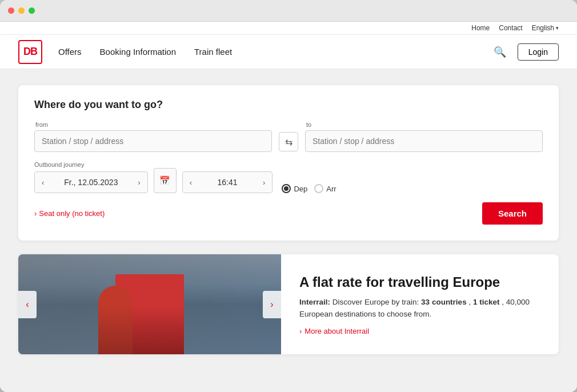 This screenshot has width=577, height=392. I want to click on seat-only-label: Seat only (no ticket), so click(72, 214).